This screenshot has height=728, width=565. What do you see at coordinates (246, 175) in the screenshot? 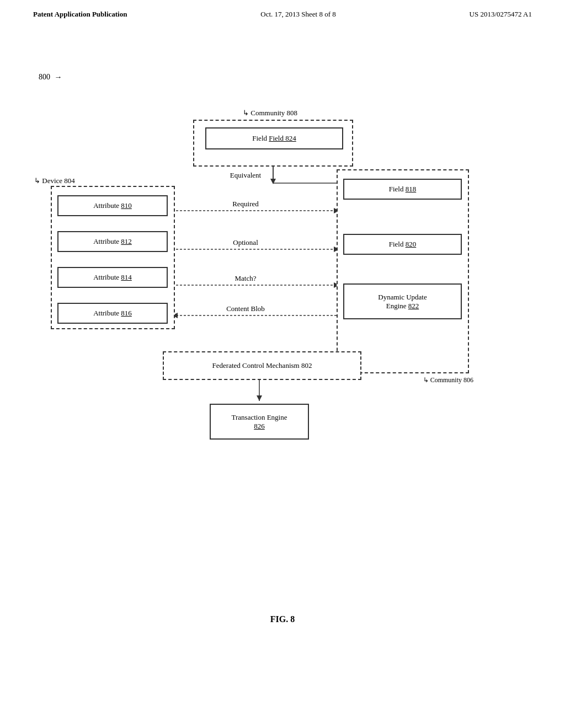
I see `equivalent-label: Equivalent` at bounding box center [246, 175].